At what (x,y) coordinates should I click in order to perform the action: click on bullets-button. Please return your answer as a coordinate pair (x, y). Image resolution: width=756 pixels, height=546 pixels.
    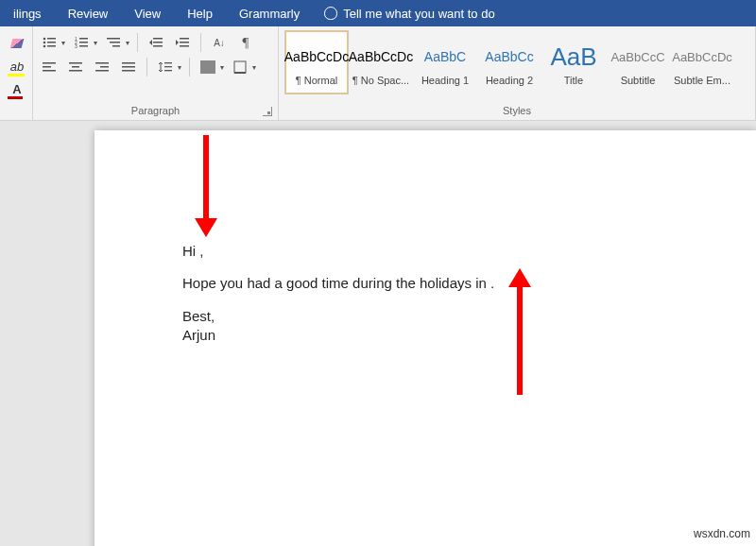
    Looking at the image, I should click on (49, 43).